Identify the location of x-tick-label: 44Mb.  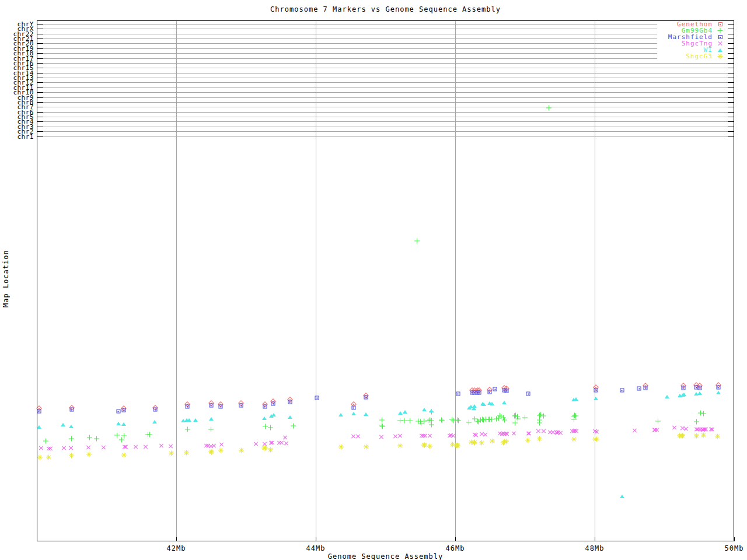
(316, 548).